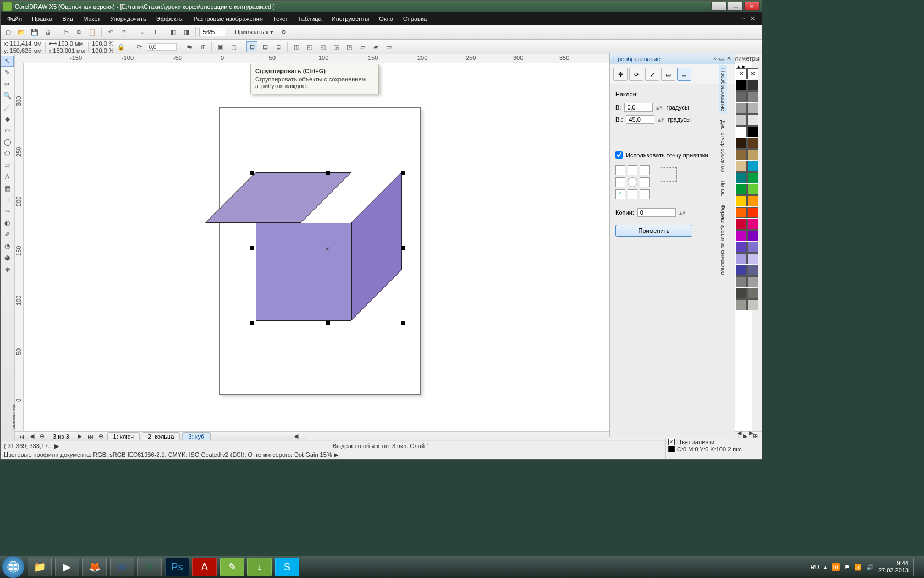 The height and width of the screenshot is (578, 924). Describe the element at coordinates (7, 200) in the screenshot. I see `dimension-tool: ↔` at that location.